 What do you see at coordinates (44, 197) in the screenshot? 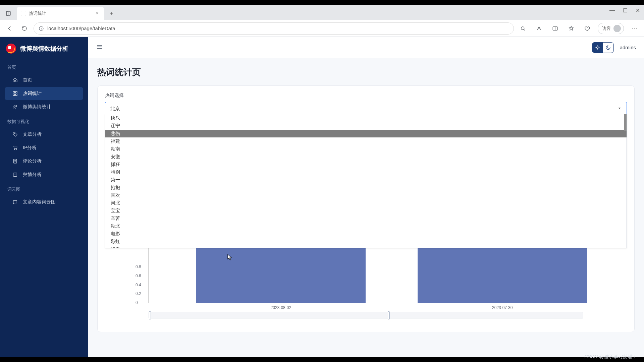
I see `sidebar: 微博舆情数据分析 首页首页热词统计微博舆情统计数据可视化文章分析IP分析评论分析…` at bounding box center [44, 197].